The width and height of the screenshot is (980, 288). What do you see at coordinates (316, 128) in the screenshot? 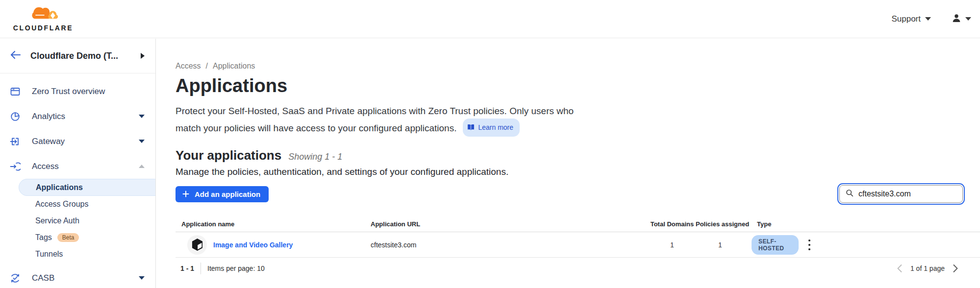
I see `description-line-2: match your policies will have access to …` at bounding box center [316, 128].